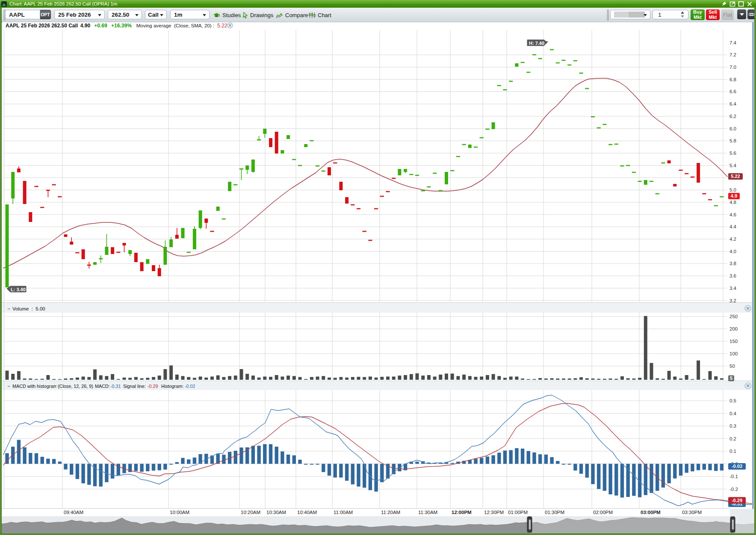 This screenshot has height=535, width=756. Describe the element at coordinates (651, 512) in the screenshot. I see `svg-text: 03:00PM` at that location.